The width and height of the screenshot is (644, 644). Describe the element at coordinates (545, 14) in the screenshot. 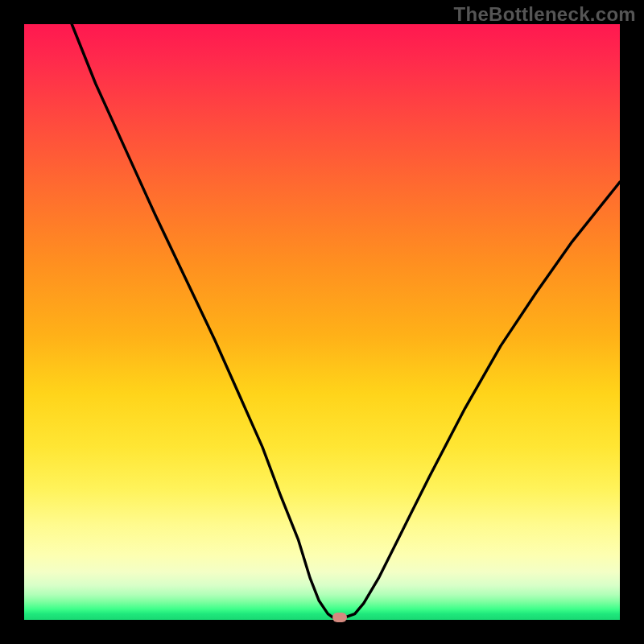

I see `watermark-text: TheBottleneck.com` at that location.